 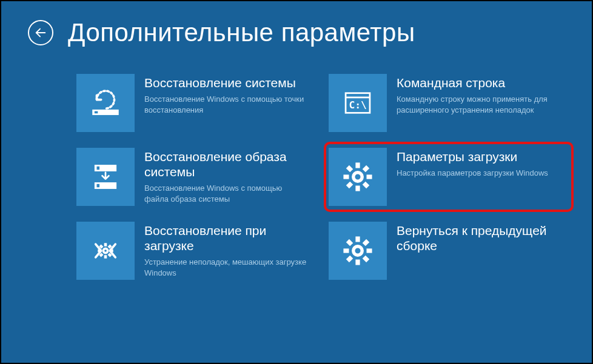 What do you see at coordinates (195, 177) in the screenshot?
I see `tile-image-recovery: Восстановление образа системы Восстановл…` at bounding box center [195, 177].